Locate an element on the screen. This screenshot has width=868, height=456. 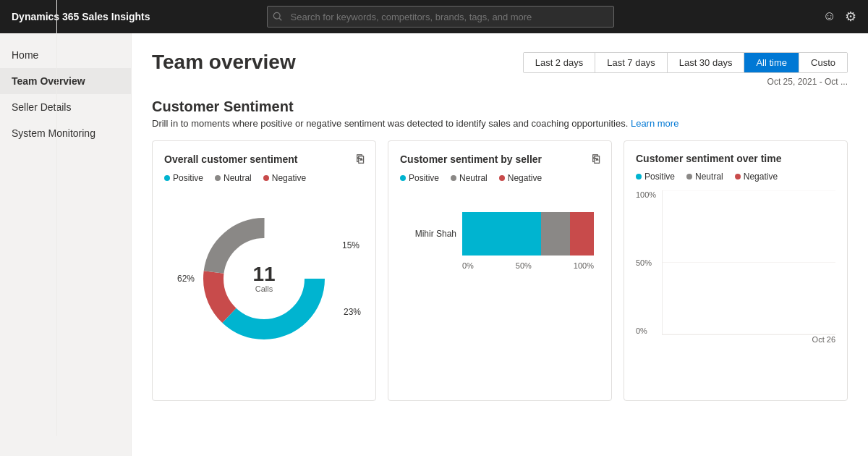
bar-row-mihir: Mihir Shah is located at coordinates (500, 234).